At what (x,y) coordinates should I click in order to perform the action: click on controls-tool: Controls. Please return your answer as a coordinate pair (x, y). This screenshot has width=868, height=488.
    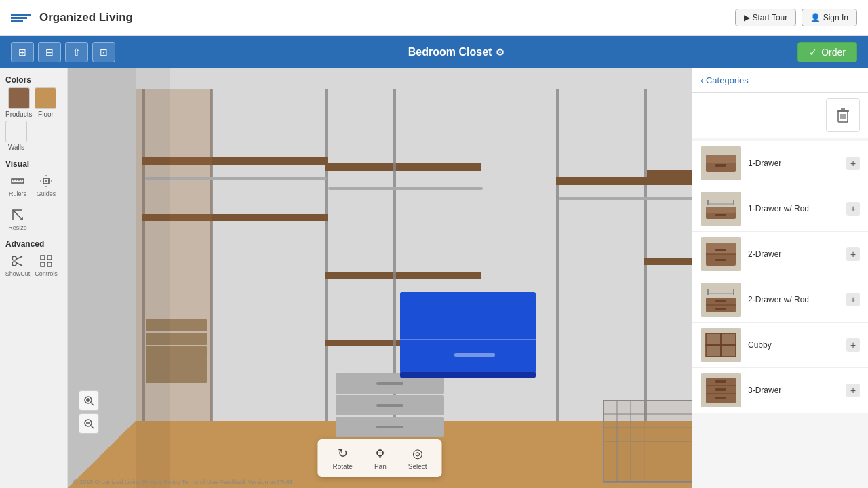
    Looking at the image, I should click on (46, 264).